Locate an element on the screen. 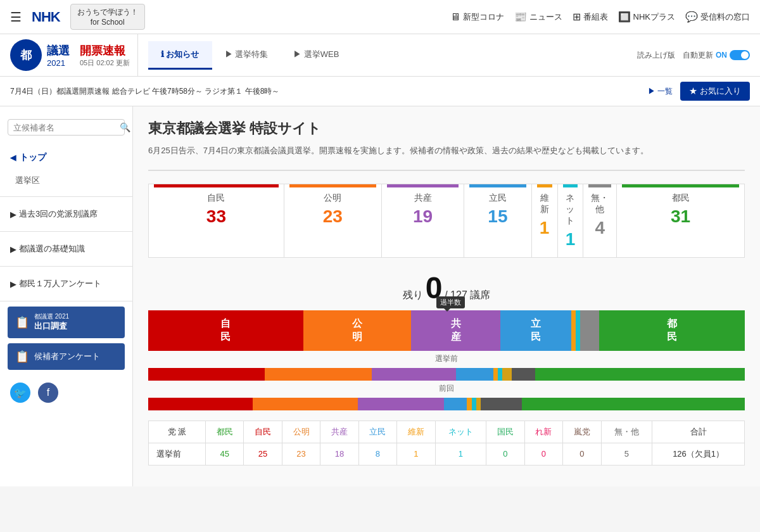  bar-label-before: 選挙前 is located at coordinates (446, 358).